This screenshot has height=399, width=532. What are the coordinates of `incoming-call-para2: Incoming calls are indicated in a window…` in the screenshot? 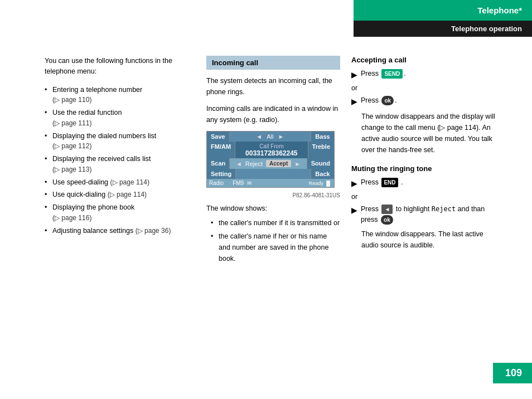 It's located at (273, 114).